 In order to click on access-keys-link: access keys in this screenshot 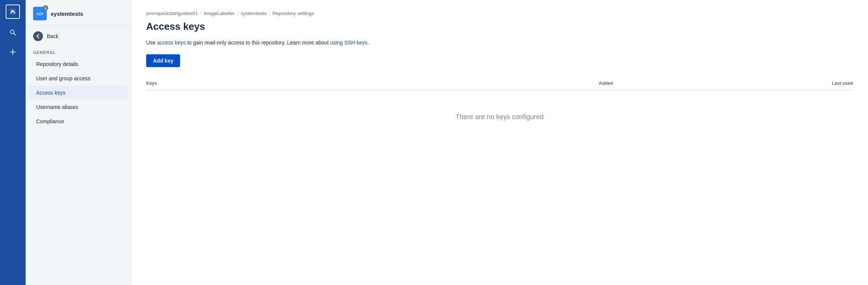, I will do `click(171, 43)`.